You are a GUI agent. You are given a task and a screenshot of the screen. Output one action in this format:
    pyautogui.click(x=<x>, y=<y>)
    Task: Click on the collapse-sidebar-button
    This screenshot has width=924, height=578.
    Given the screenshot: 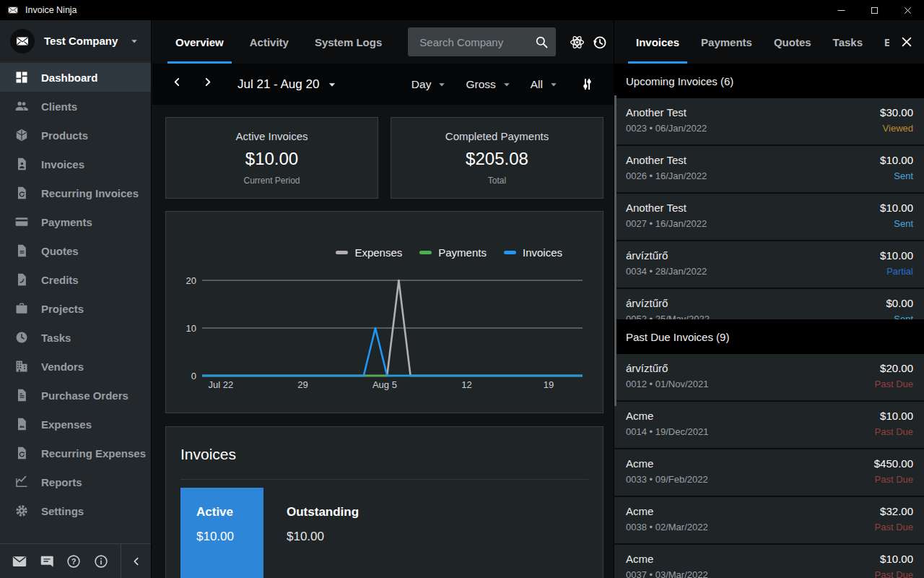 What is the action you would take?
    pyautogui.click(x=136, y=561)
    